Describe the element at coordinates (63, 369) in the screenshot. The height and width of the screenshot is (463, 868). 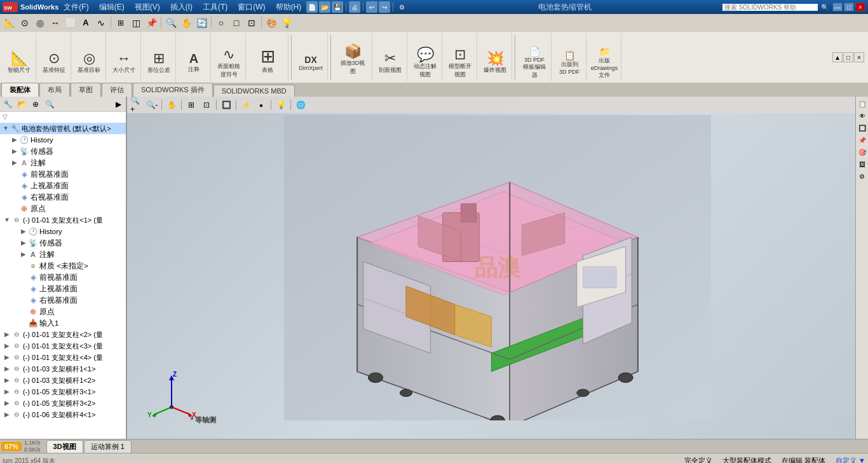
I see `tree-item-part5: ▶ ⊖ (-) 01-03 支架横杆1<1>` at that location.